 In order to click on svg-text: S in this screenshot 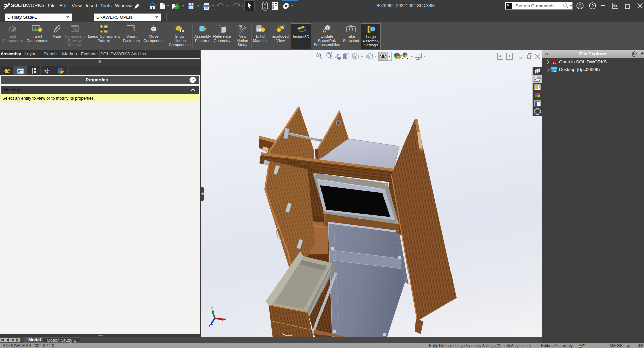, I will do `click(553, 63)`.